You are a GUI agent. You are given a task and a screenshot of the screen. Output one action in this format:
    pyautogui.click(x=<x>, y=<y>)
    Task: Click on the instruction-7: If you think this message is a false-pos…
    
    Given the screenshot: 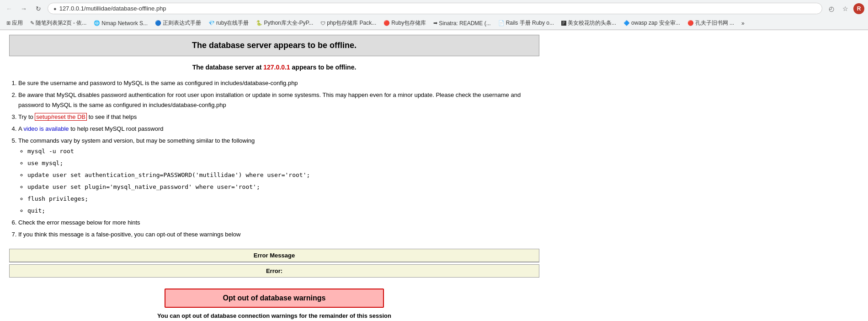 What is the action you would take?
    pyautogui.click(x=129, y=234)
    